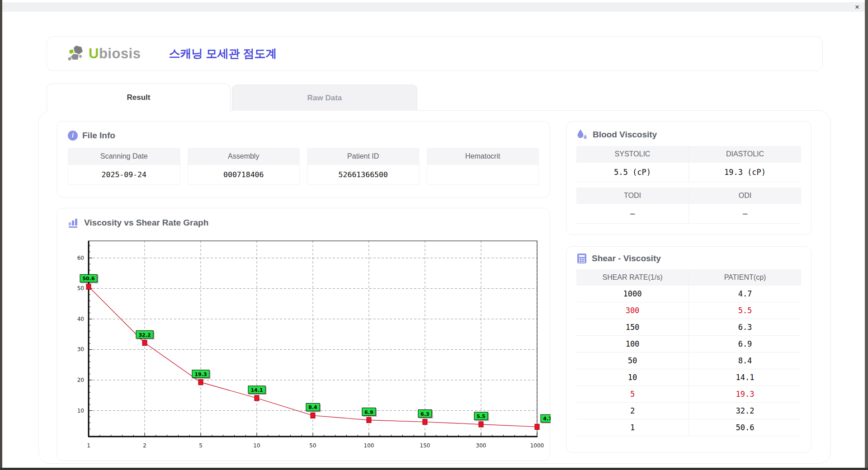 This screenshot has height=470, width=868. Describe the element at coordinates (745, 361) in the screenshot. I see `patient-cell: 8.4` at that location.